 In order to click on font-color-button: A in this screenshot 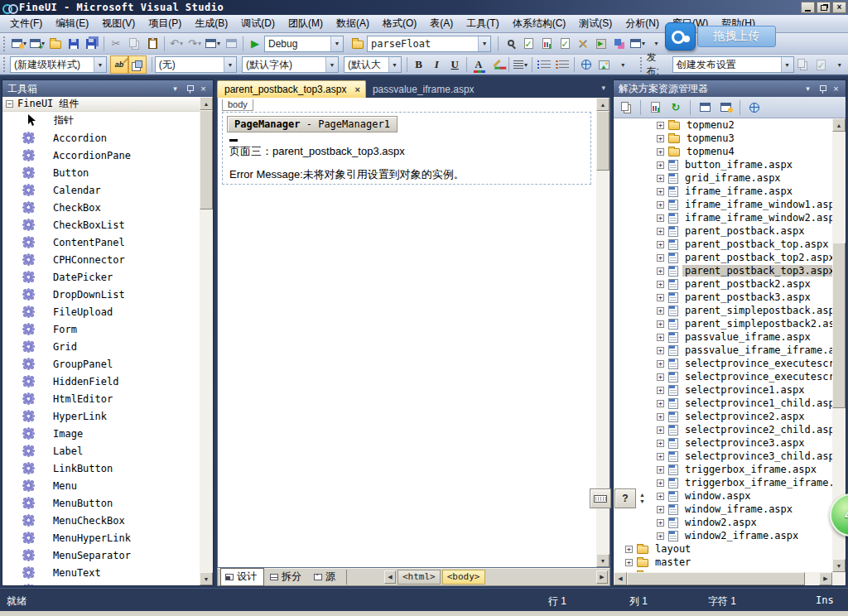, I will do `click(479, 65)`.